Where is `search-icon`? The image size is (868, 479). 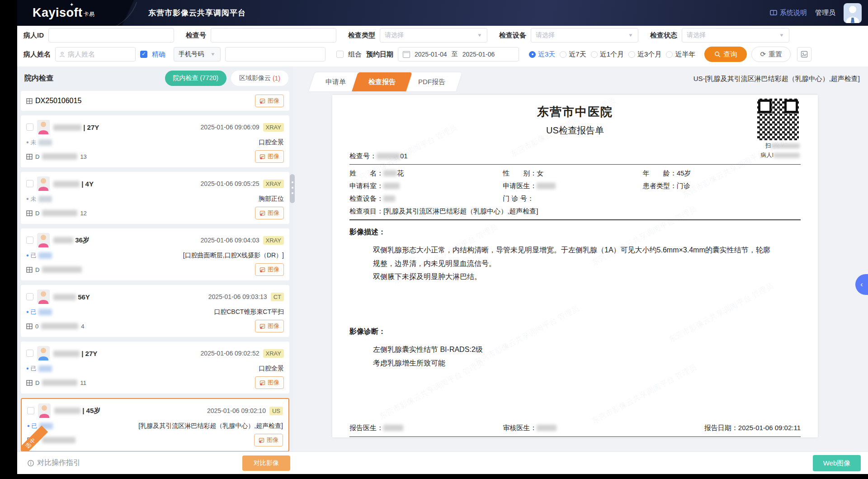
search-icon is located at coordinates (717, 54).